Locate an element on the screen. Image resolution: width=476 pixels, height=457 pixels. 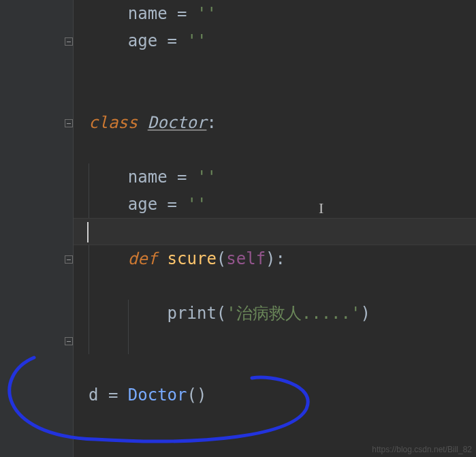
keyword-class: class is located at coordinates (113, 123).